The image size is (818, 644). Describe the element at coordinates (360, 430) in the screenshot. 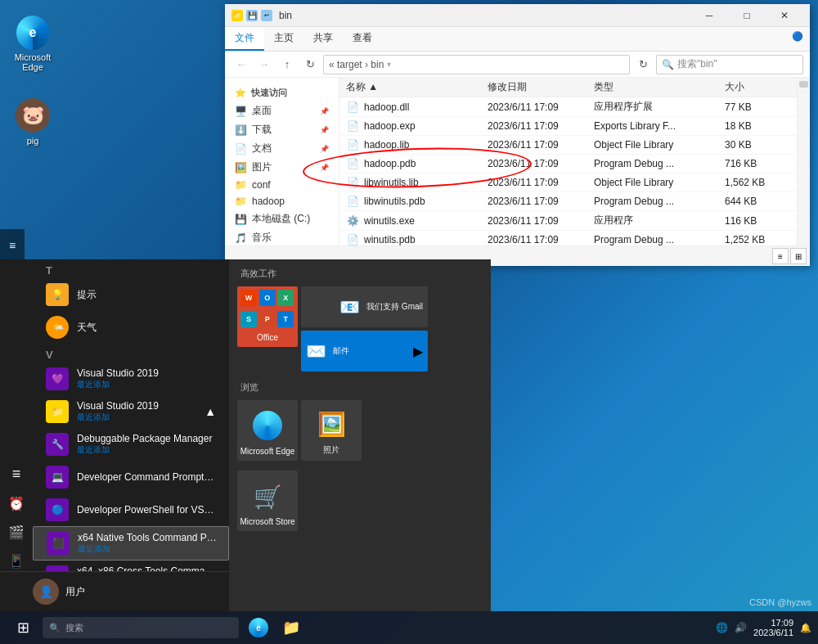

I see `browse-tiles: Microsoft Edge 🖼️ 照片` at that location.